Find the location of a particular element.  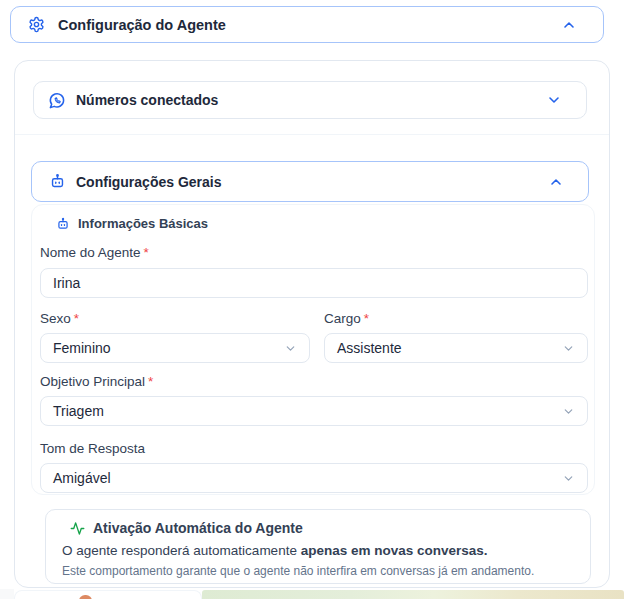

section-divider is located at coordinates (312, 134).